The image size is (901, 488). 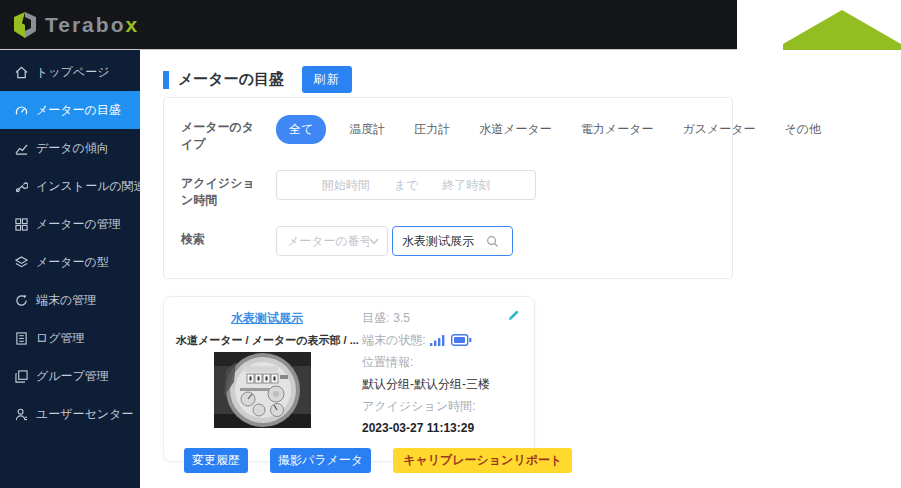 I want to click on search-input, so click(x=444, y=241).